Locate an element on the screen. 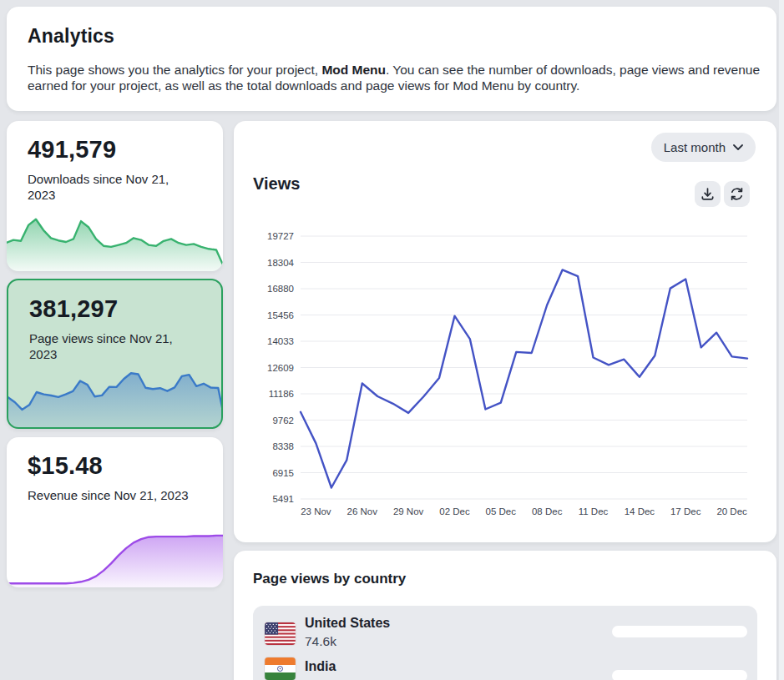  svg-text: 20 Dec is located at coordinates (731, 511).